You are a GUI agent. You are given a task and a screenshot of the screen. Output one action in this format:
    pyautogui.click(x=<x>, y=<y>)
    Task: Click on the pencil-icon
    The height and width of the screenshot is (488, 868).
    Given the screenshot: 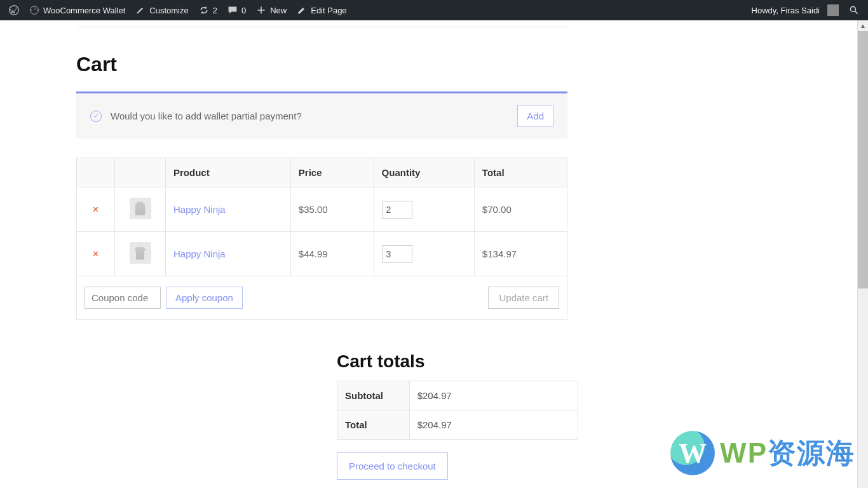 What is the action you would take?
    pyautogui.click(x=302, y=10)
    